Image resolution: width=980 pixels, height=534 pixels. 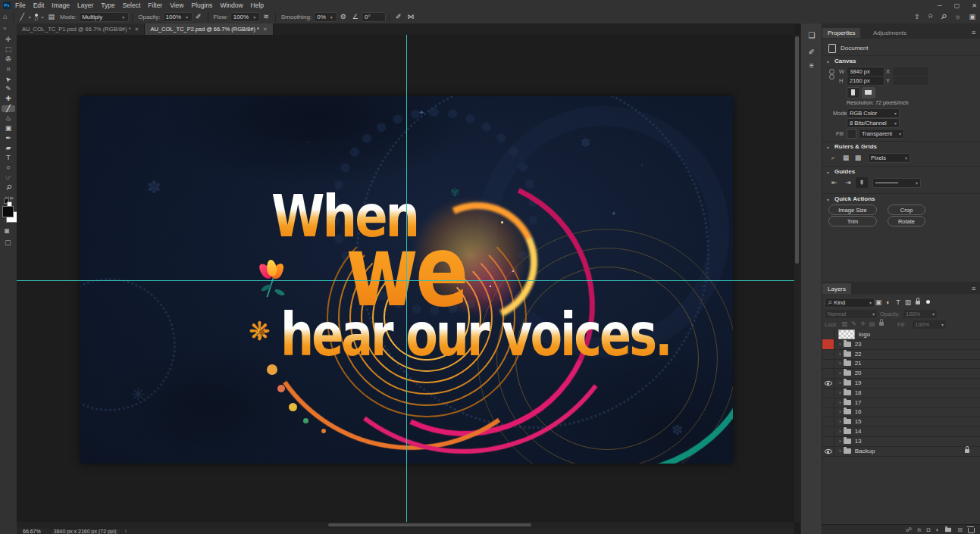 I want to click on close-icon: ✕, so click(x=975, y=6).